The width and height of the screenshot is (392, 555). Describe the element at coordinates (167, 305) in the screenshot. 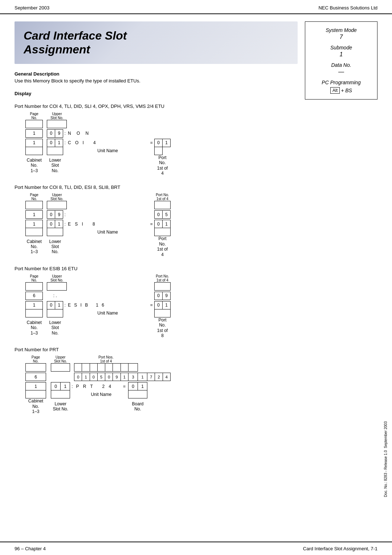

I see `p3-port2-1: 1` at that location.